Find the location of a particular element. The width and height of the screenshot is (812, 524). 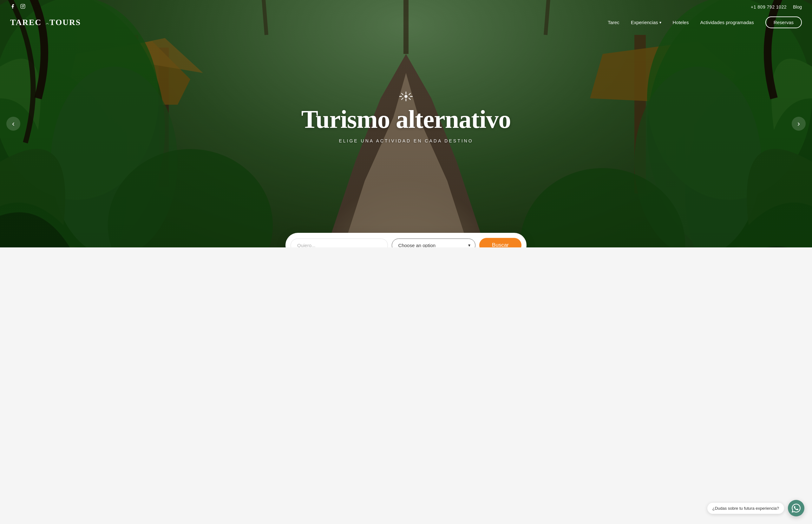

social-links is located at coordinates (18, 7).